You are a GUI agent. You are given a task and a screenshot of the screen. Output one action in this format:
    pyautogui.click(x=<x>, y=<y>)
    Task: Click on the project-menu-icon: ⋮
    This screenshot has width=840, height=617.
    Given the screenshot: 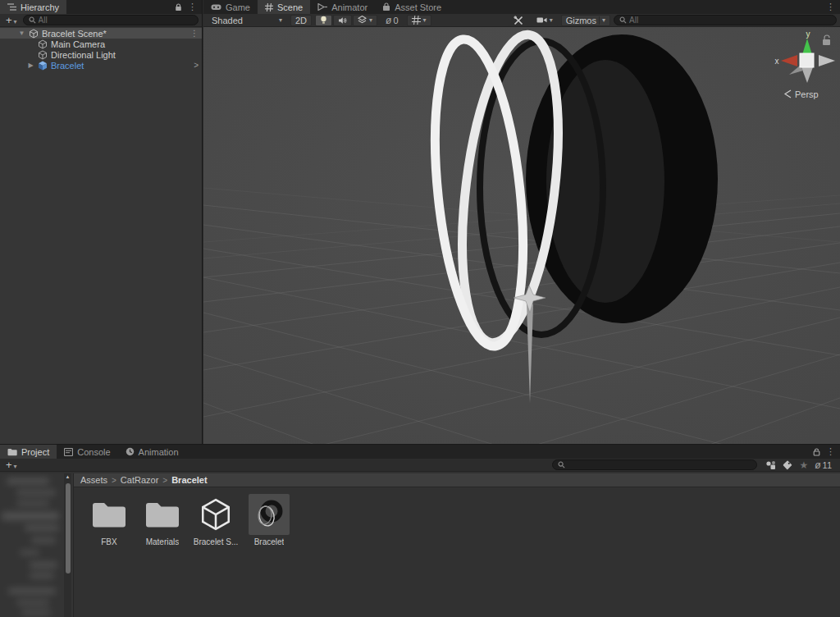 What is the action you would take?
    pyautogui.click(x=830, y=451)
    